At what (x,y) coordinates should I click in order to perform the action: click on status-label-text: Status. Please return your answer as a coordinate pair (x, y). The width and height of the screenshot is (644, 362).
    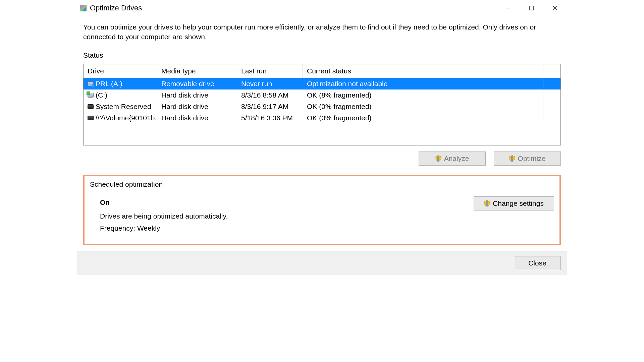
    Looking at the image, I should click on (93, 55).